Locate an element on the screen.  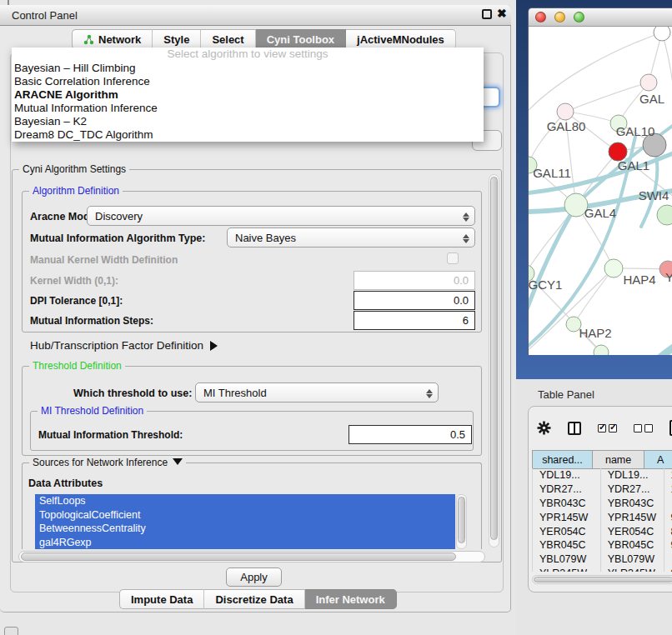
column-header-name: name is located at coordinates (618, 460).